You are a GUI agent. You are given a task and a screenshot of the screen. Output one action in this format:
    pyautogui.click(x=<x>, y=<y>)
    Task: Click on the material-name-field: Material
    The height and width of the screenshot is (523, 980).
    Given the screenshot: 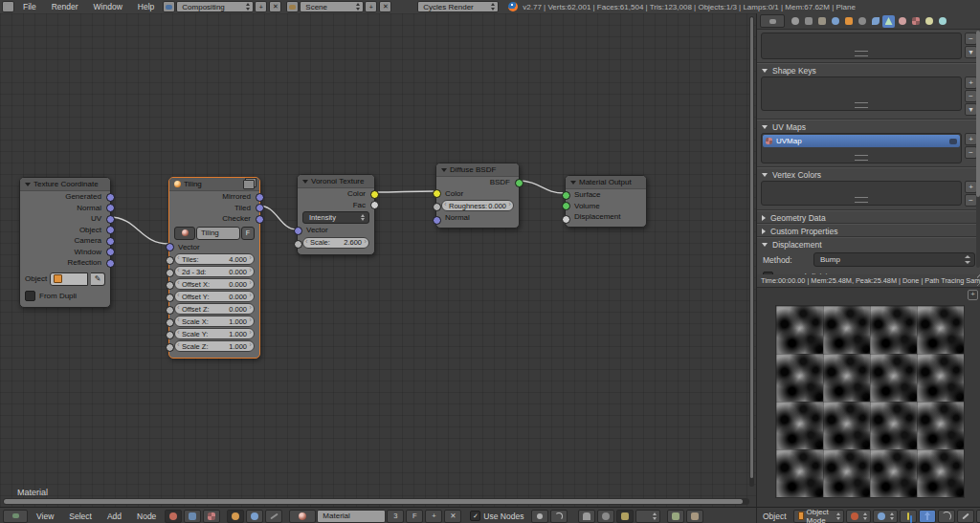 What is the action you would take?
    pyautogui.click(x=351, y=516)
    